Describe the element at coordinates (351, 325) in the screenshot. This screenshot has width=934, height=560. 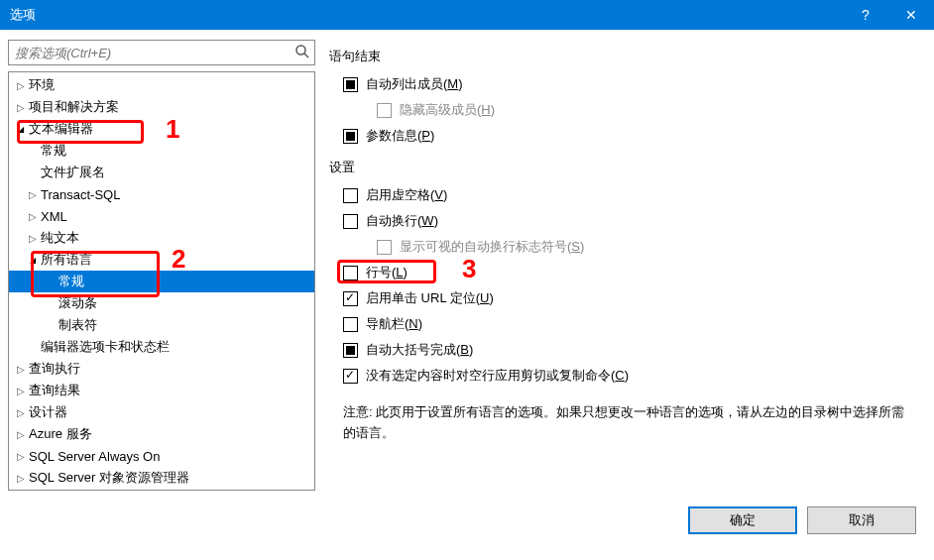
I see `cb-navbar` at that location.